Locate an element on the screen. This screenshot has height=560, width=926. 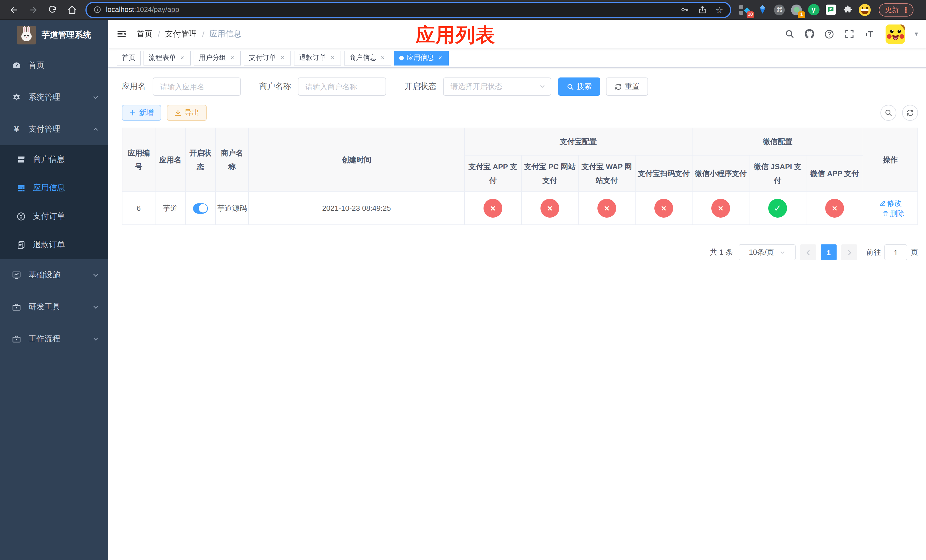
toggle-search-button is located at coordinates (888, 113).